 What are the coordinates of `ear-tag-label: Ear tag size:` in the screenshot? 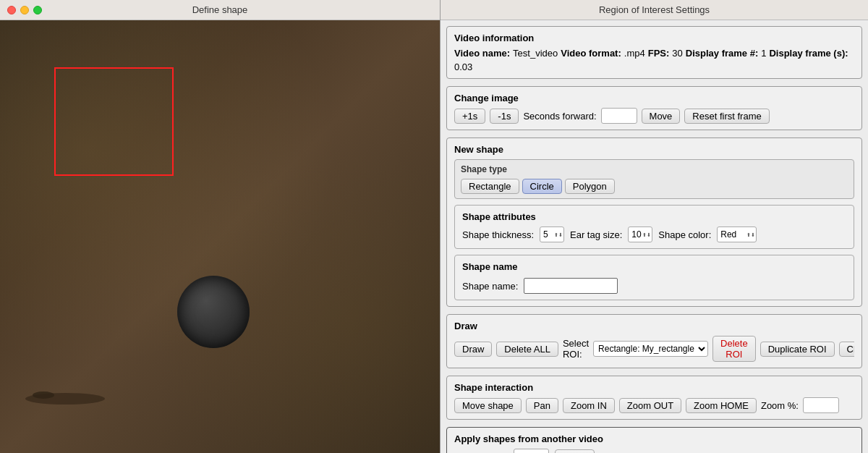 It's located at (596, 234).